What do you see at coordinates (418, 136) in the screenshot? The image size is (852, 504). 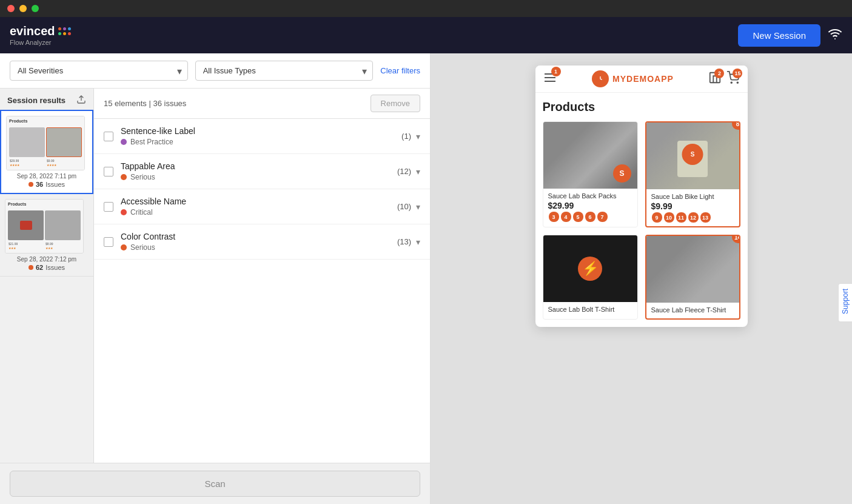 I see `expand-icon-1: ▾` at bounding box center [418, 136].